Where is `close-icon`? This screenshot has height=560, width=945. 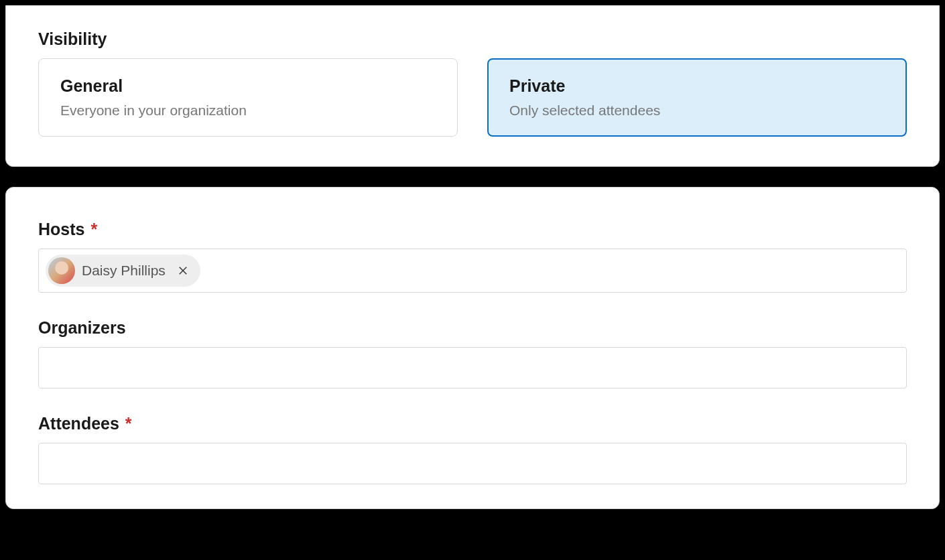
close-icon is located at coordinates (183, 271).